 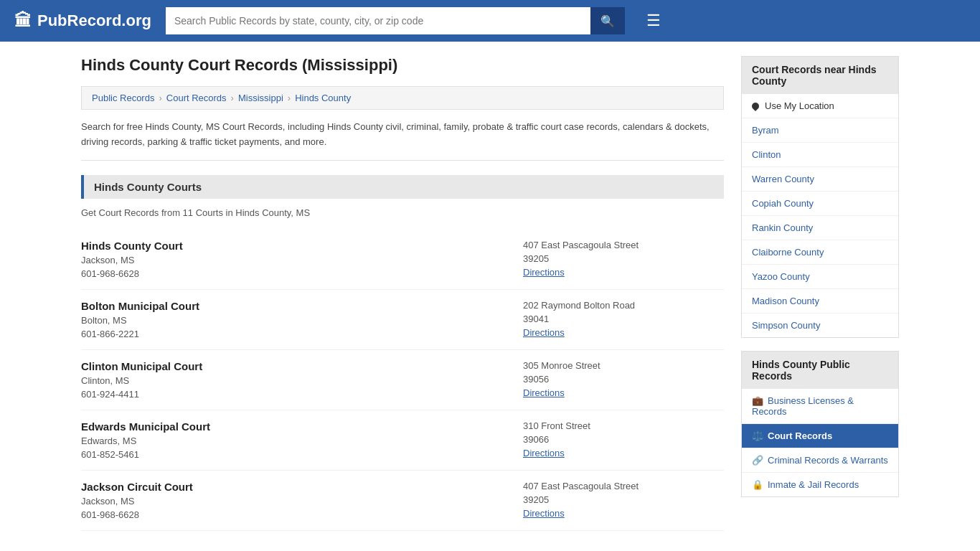 What do you see at coordinates (302, 380) in the screenshot?
I see `court-city: Clinton, MS` at bounding box center [302, 380].